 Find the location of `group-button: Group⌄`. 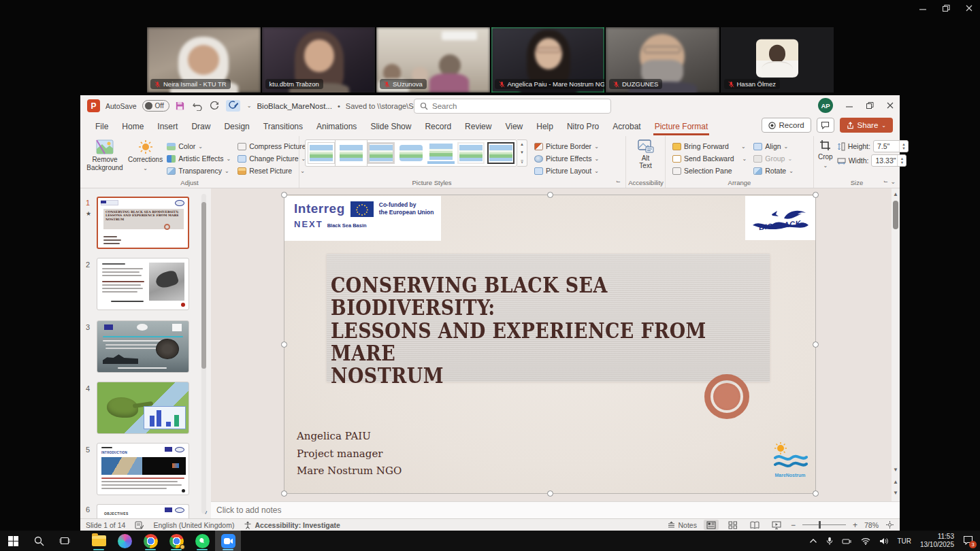

group-button: Group⌄ is located at coordinates (773, 158).